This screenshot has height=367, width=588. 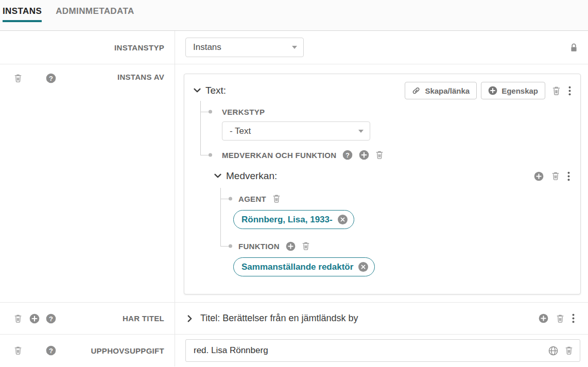 What do you see at coordinates (293, 219) in the screenshot?
I see `agent-chip: Rönnberg, Lisa, 1933-` at bounding box center [293, 219].